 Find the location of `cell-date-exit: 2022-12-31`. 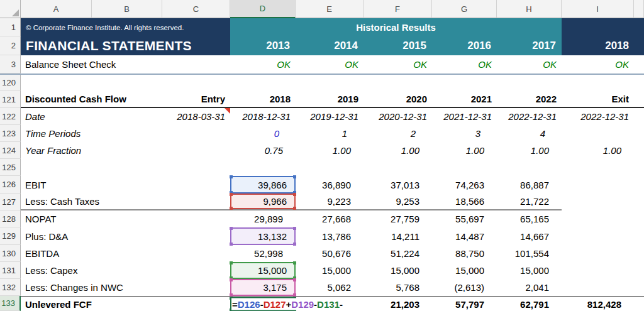

cell-date-exit: 2022-12-31 is located at coordinates (597, 117).